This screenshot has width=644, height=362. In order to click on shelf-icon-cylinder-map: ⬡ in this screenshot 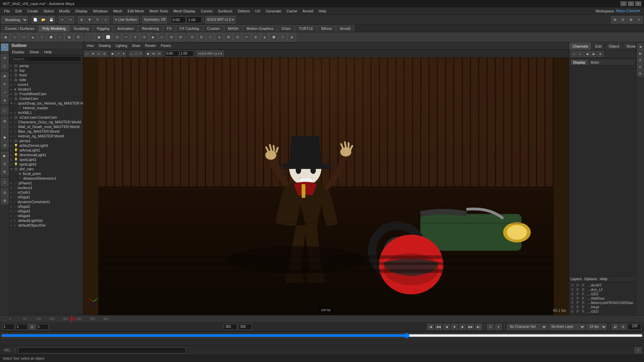, I will do `click(210, 37)`.